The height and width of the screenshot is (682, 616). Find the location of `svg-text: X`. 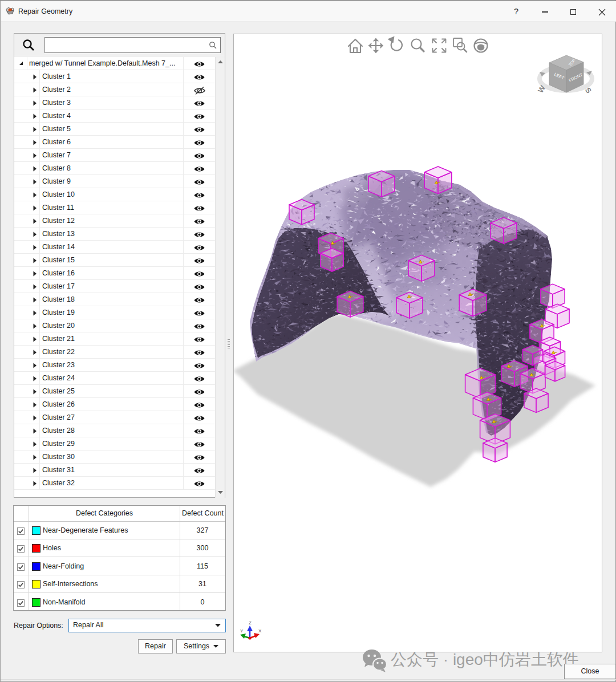

svg-text: X is located at coordinates (260, 631).